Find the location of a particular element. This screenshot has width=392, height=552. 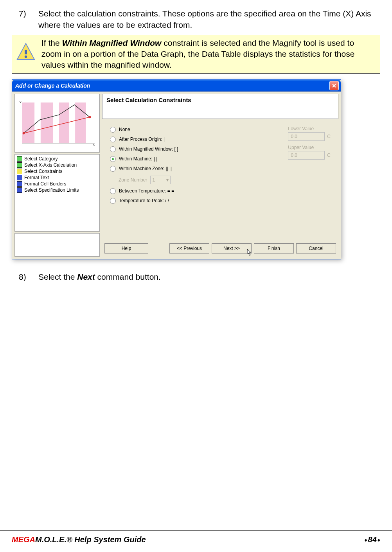

footer-title: MEGAM.O.L.E.® Help System Guide is located at coordinates (79, 540).